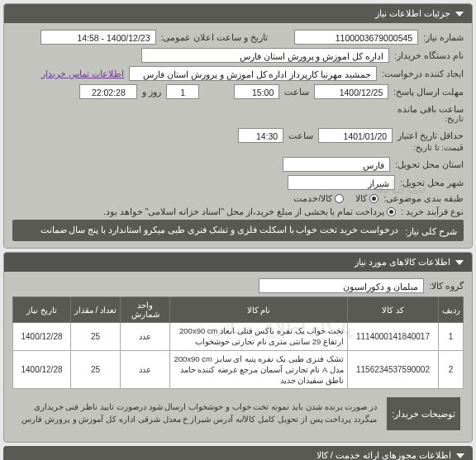  Describe the element at coordinates (341, 286) in the screenshot. I see `group-value: مبلمان و دکوراسیون` at that location.